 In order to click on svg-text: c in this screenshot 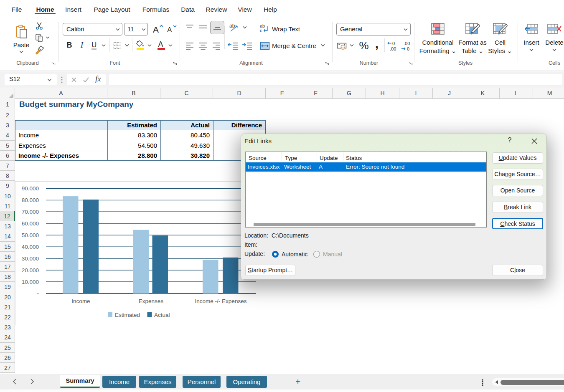, I will do `click(261, 30)`.